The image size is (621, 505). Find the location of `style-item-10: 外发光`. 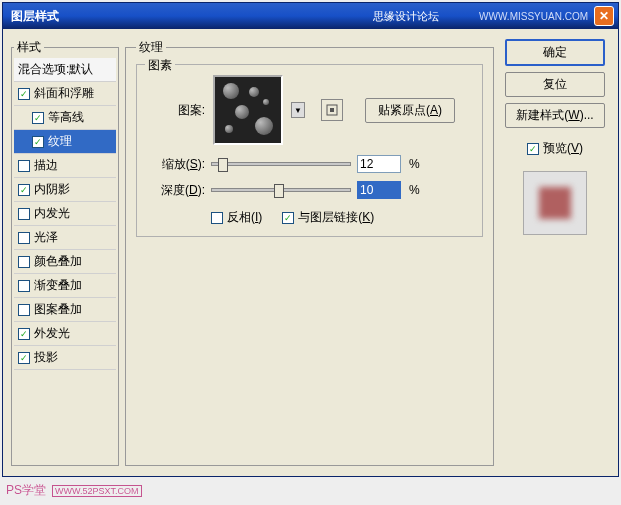

style-item-10: 外发光 is located at coordinates (65, 334).